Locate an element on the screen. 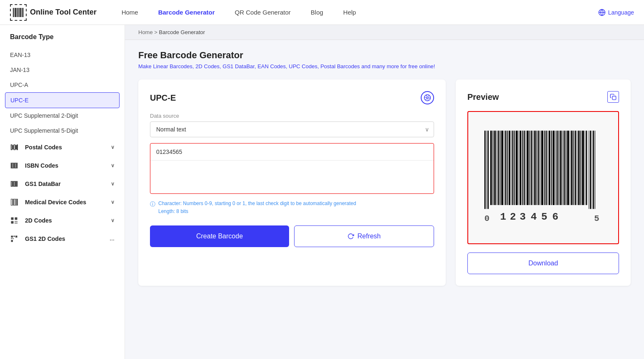 This screenshot has height=359, width=644. tool-card-header: UPC-E is located at coordinates (292, 98).